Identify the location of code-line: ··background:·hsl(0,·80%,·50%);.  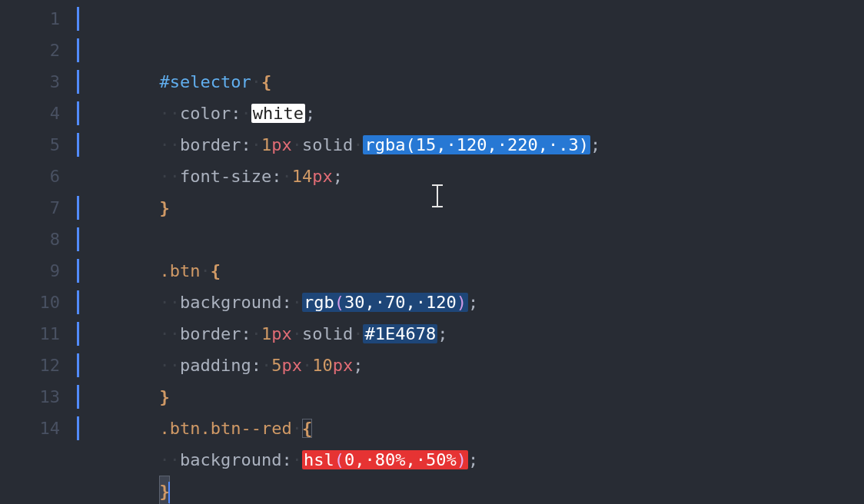
(470, 396).